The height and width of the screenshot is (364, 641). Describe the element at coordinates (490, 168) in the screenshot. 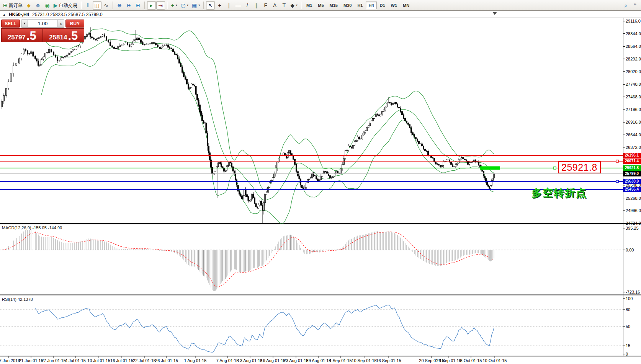

I see `level-highlight-marker` at that location.